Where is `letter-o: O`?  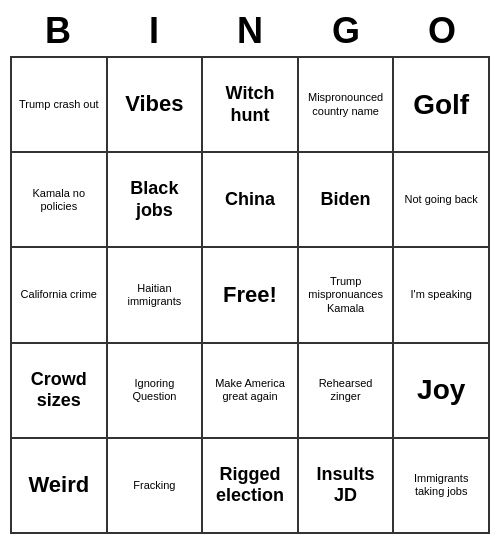
letter-o: O is located at coordinates (442, 31).